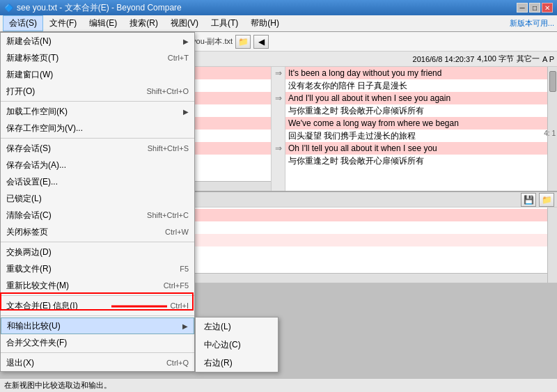 The image size is (557, 392). Describe the element at coordinates (373, 123) in the screenshot. I see `right-text-5: We've come a long way from where we bega…` at that location.